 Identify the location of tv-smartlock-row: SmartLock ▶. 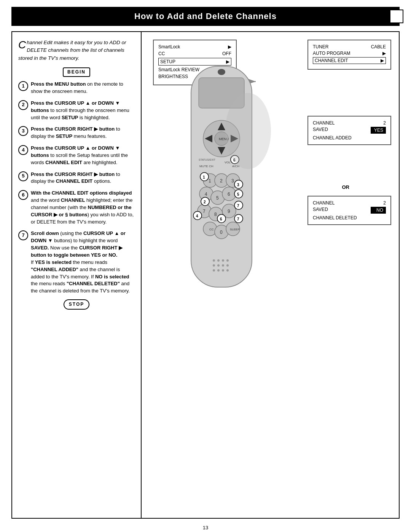
(195, 47).